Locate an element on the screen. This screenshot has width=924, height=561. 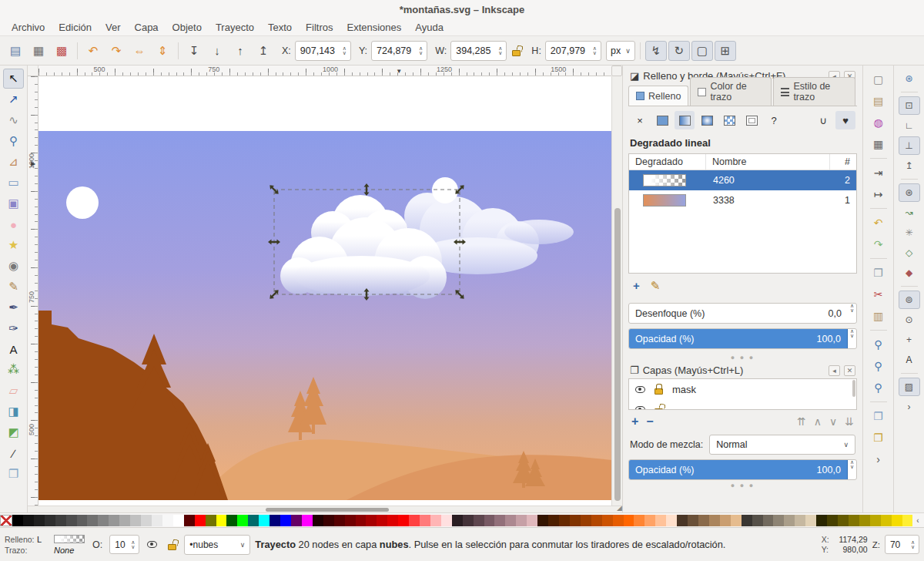
fill-swatch is located at coordinates (69, 539).